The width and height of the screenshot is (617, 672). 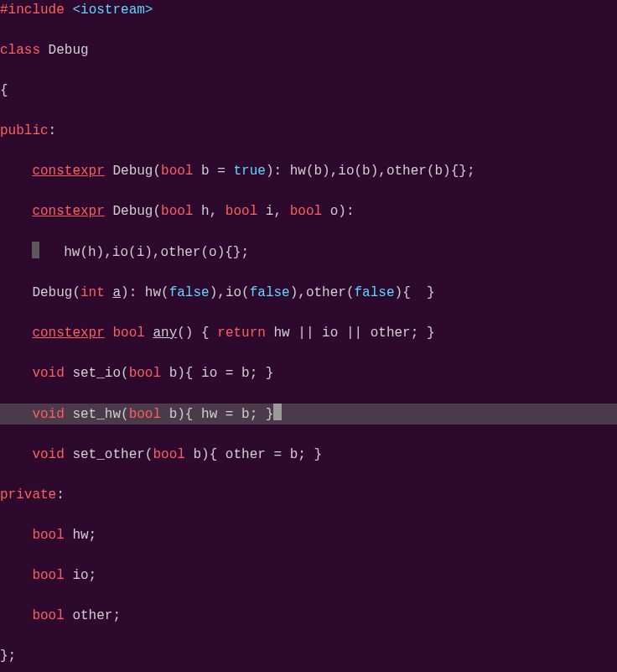 What do you see at coordinates (308, 535) in the screenshot?
I see `code-line: bool hw;` at bounding box center [308, 535].